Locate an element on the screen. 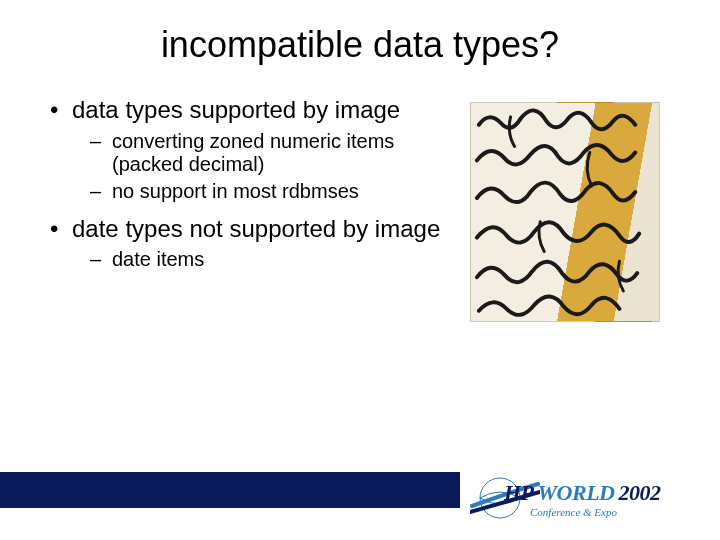 The image size is (720, 540). logo-text: HP WORLD 2002 is located at coordinates (582, 493).